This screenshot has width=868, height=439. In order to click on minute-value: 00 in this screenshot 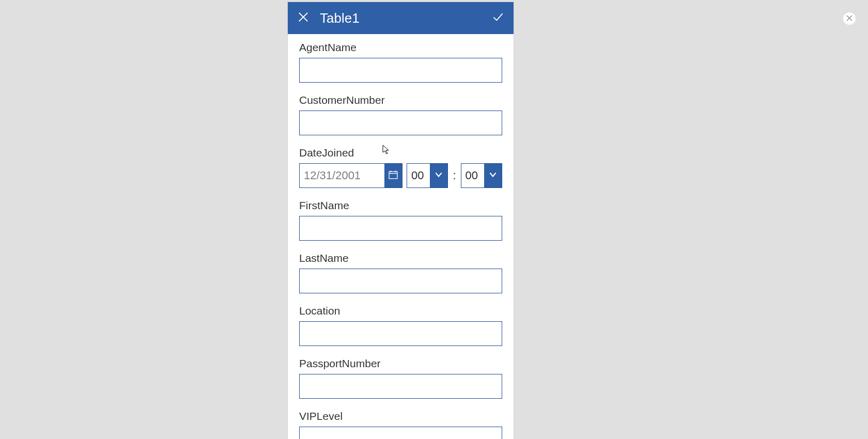, I will do `click(473, 176)`.